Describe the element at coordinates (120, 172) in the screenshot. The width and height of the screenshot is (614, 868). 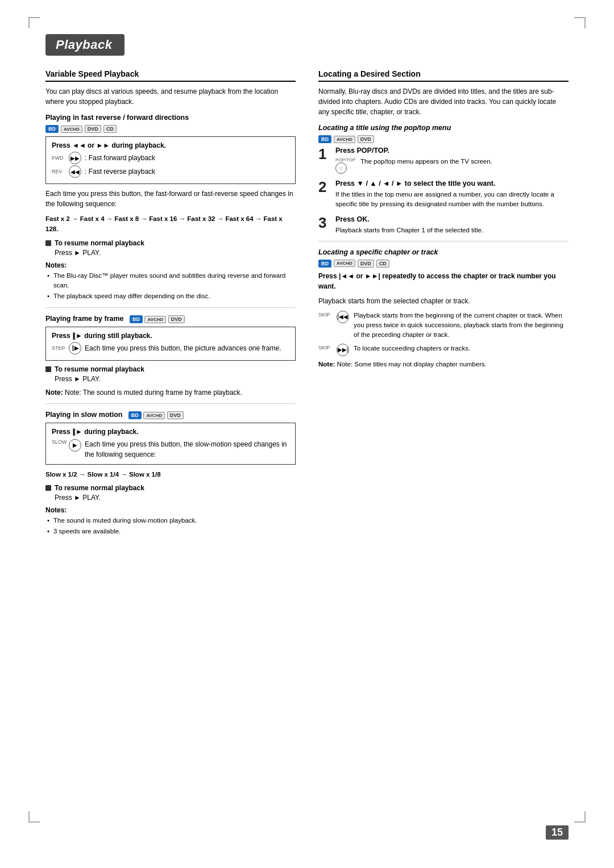
I see `rev-text: : Fast reverse playback` at that location.